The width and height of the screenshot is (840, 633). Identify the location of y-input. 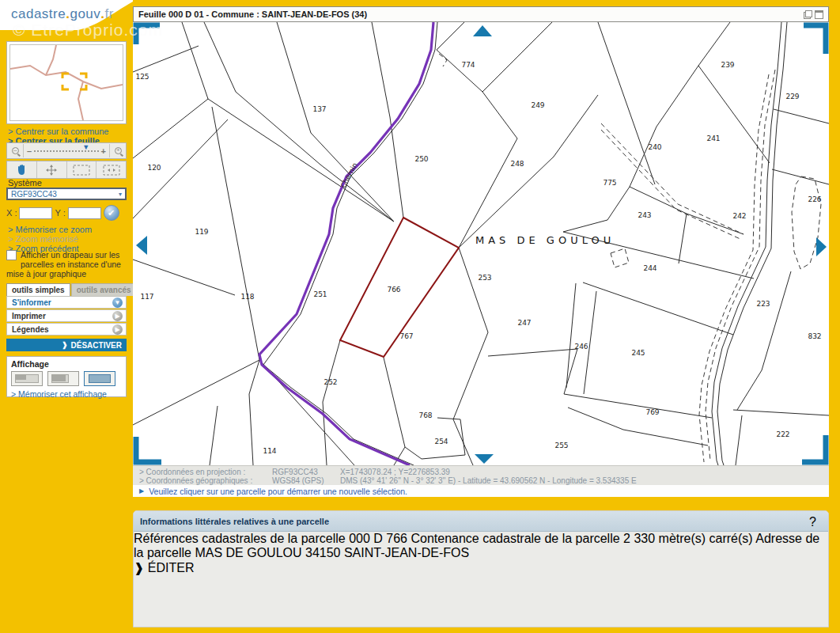
(85, 214).